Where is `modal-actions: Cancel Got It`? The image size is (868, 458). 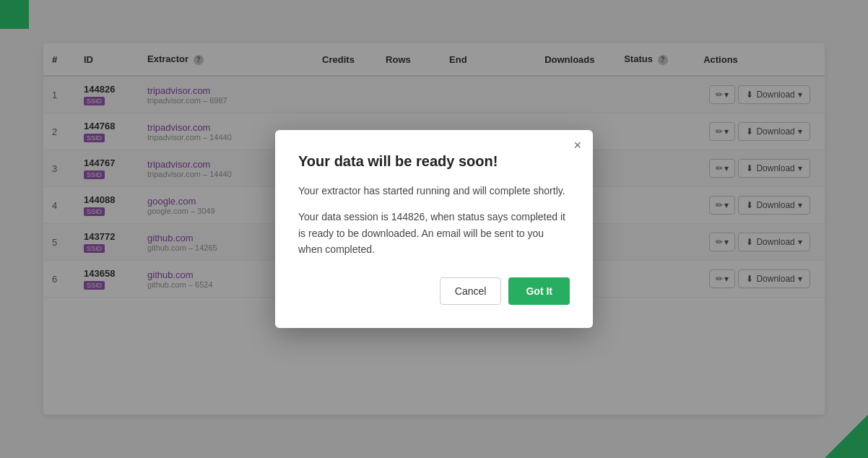 modal-actions: Cancel Got It is located at coordinates (434, 291).